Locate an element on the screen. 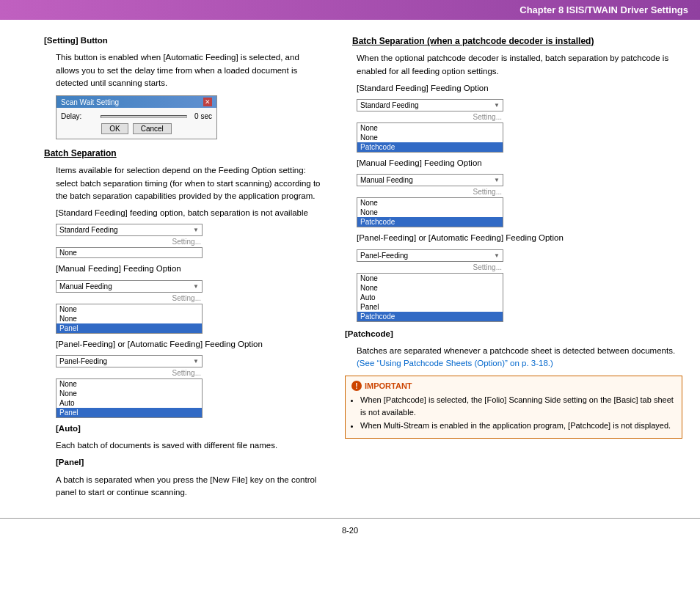 This screenshot has width=700, height=600. standard-feeding-options-left: None is located at coordinates (129, 252).